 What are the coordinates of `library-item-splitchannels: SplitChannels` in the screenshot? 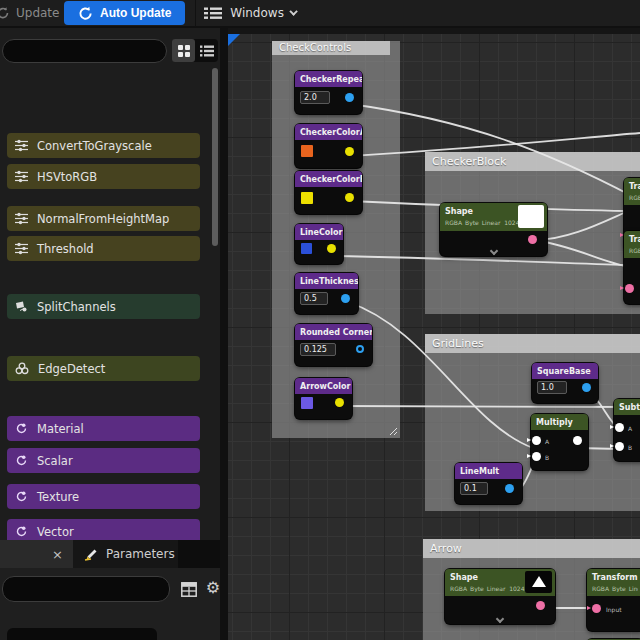 It's located at (104, 306).